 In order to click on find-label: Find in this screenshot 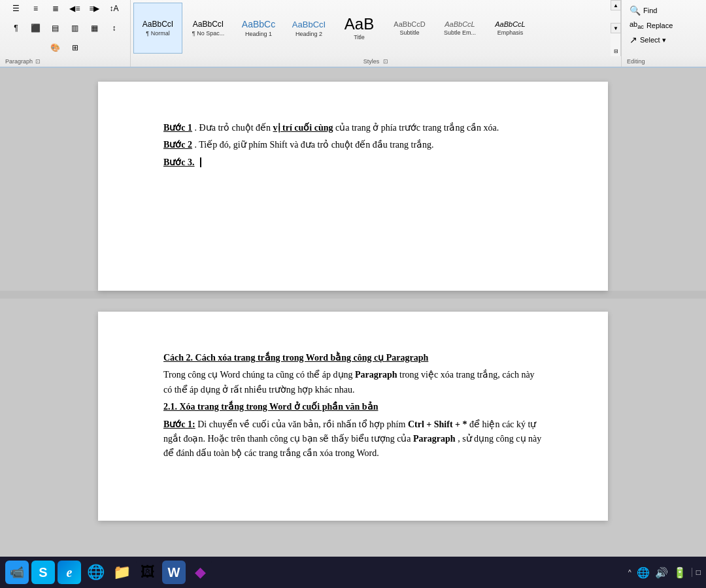, I will do `click(650, 10)`.